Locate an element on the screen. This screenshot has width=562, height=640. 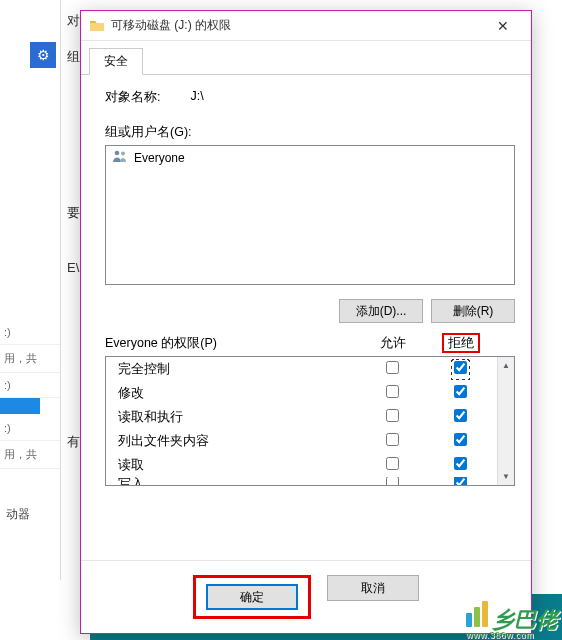
scrollbar: ▲ ▼ is located at coordinates (506, 421).